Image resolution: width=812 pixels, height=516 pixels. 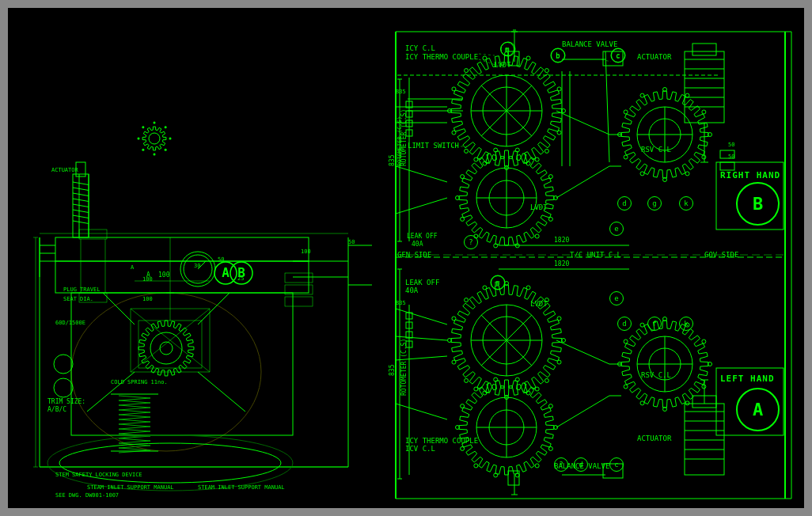 What do you see at coordinates (624, 203) in the screenshot?
I see `circle-d-top: d` at bounding box center [624, 203].